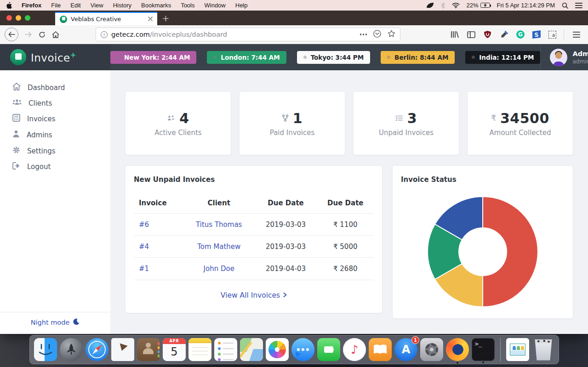 Image resolution: width=588 pixels, height=367 pixels. I want to click on dock-reminders-icon, so click(226, 350).